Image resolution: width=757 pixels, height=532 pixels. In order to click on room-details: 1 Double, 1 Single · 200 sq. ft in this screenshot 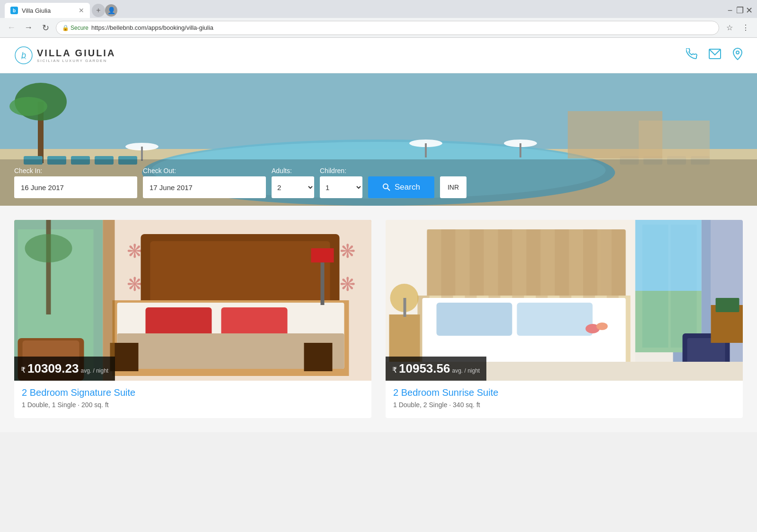, I will do `click(193, 405)`.